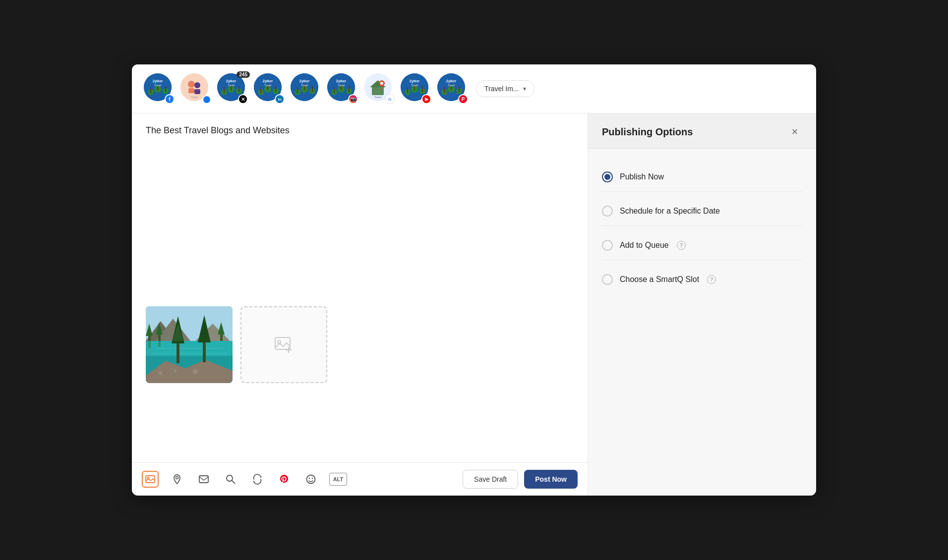  Describe the element at coordinates (306, 89) in the screenshot. I see `account-avatar-default: Zylker Travel` at that location.